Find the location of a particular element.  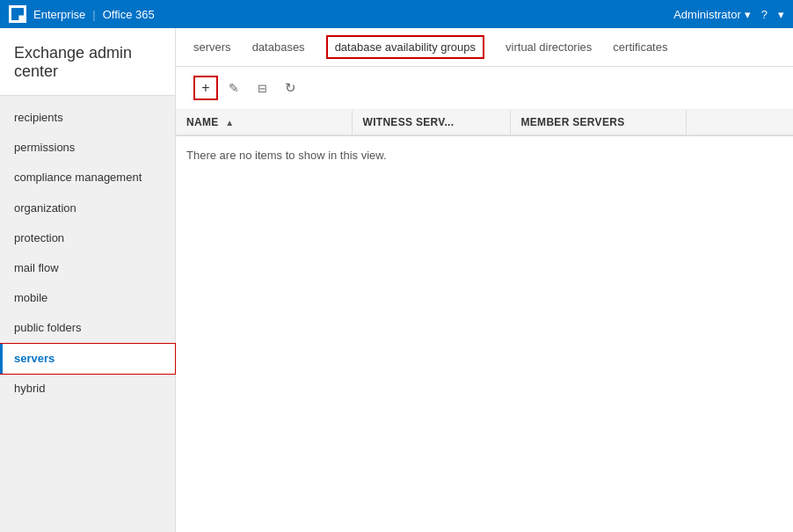

delete-icon: ⊟ is located at coordinates (262, 88).